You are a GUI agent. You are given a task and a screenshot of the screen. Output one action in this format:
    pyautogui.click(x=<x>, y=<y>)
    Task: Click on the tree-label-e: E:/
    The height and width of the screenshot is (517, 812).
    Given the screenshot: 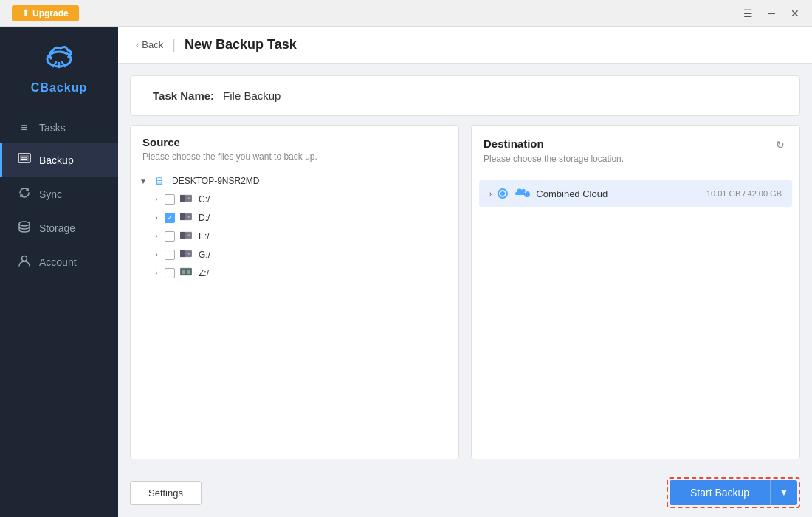 What is the action you would take?
    pyautogui.click(x=204, y=236)
    